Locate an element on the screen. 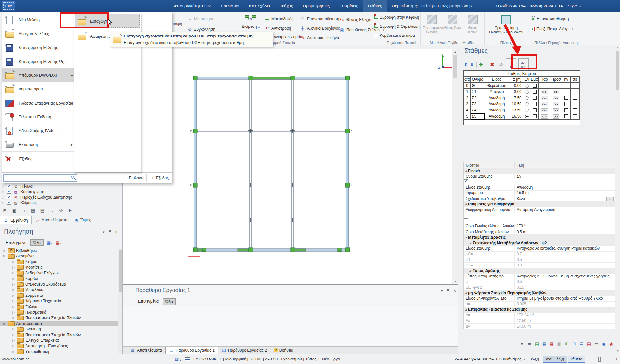  property-value: Σ5 is located at coordinates (565, 176).